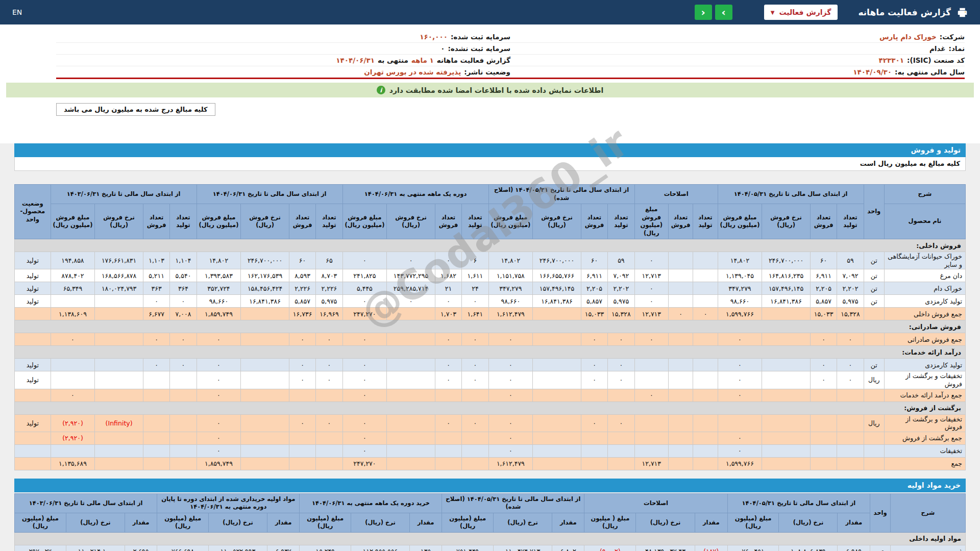  Describe the element at coordinates (434, 37) in the screenshot. I see `capital-registered-value: ۱۶۰,۰۰۰` at that location.